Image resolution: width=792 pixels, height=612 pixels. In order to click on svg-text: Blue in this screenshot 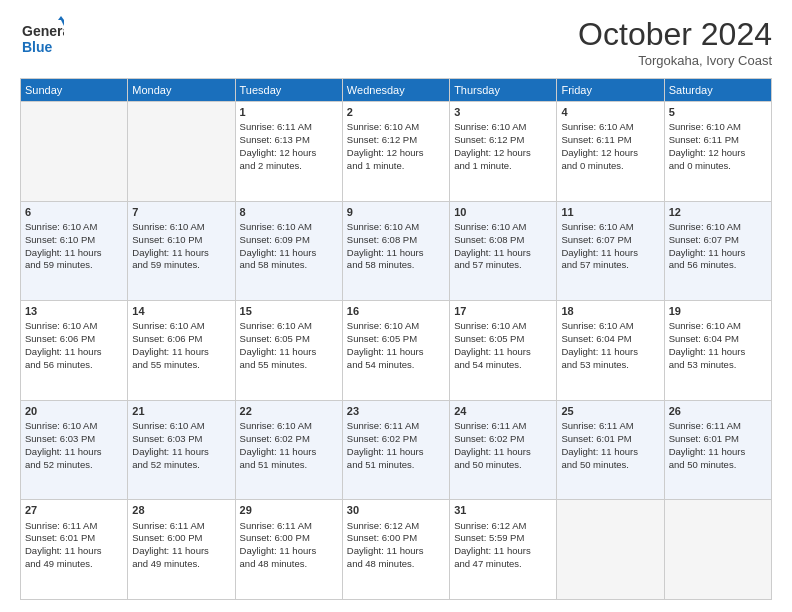, I will do `click(38, 47)`.